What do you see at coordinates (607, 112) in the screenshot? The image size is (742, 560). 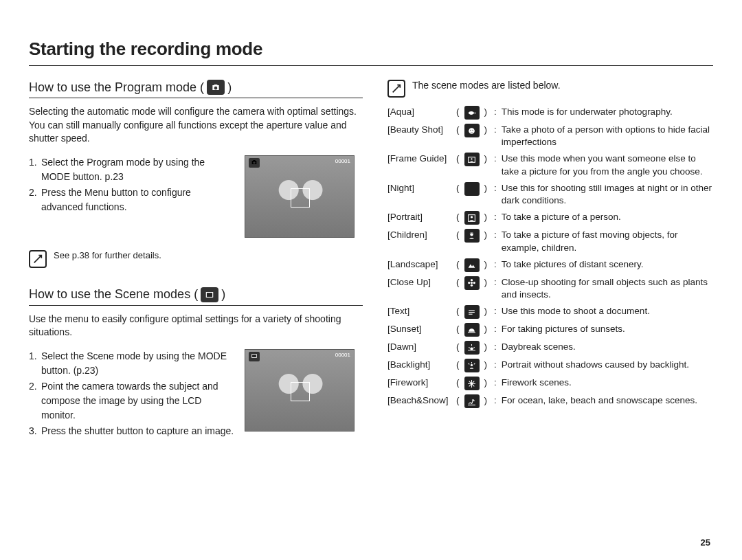 I see `scene-description: This mode is for underwater photography.` at bounding box center [607, 112].